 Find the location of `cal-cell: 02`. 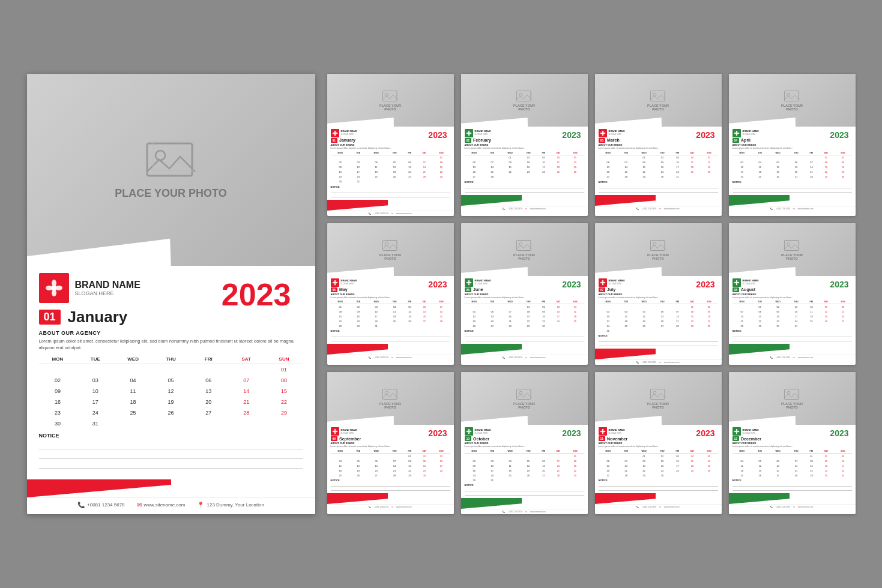

cal-cell: 02 is located at coordinates (58, 380).